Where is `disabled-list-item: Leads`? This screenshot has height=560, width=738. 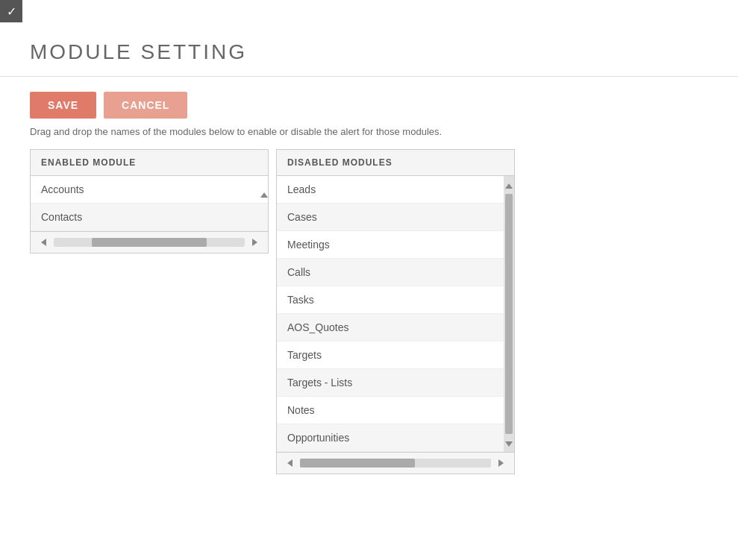
disabled-list-item: Leads is located at coordinates (390, 189).